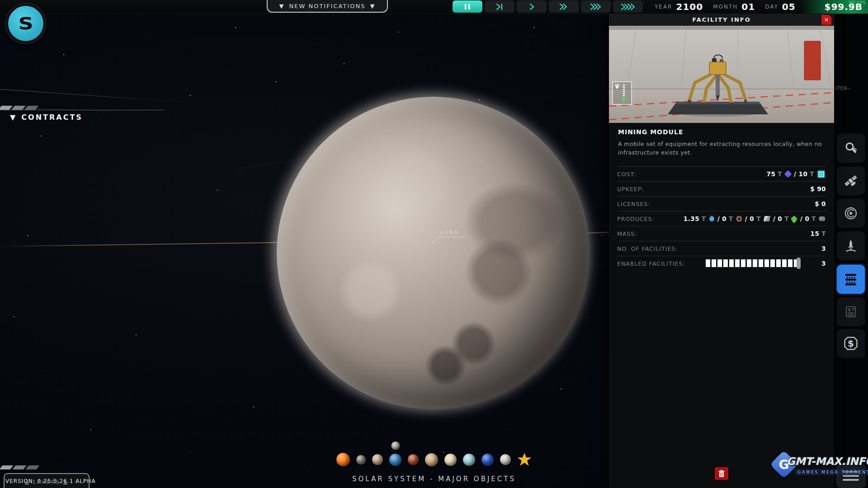 The height and width of the screenshot is (488, 868). Describe the element at coordinates (82, 110) in the screenshot. I see `divider-line` at that location.